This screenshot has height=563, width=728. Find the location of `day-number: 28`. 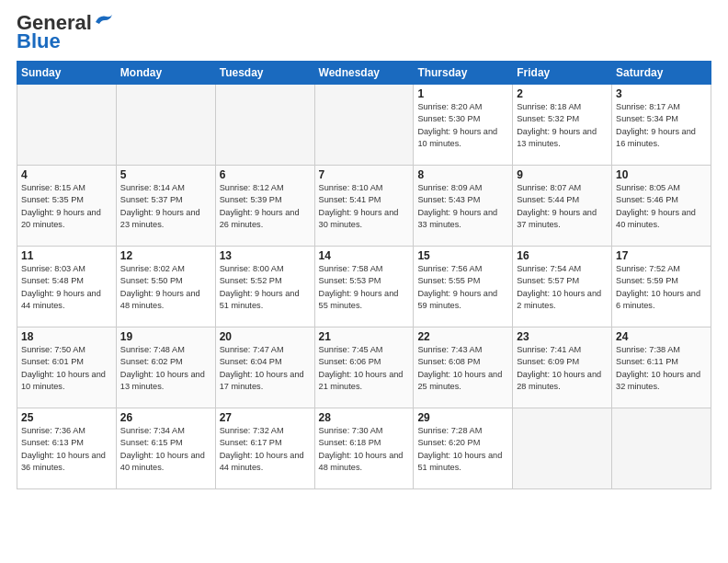

day-number: 28 is located at coordinates (364, 418).